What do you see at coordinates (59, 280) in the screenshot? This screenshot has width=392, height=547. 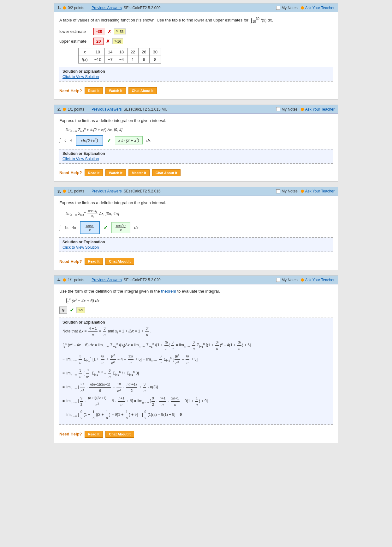 I see `question-number-4: 4.` at bounding box center [59, 280].